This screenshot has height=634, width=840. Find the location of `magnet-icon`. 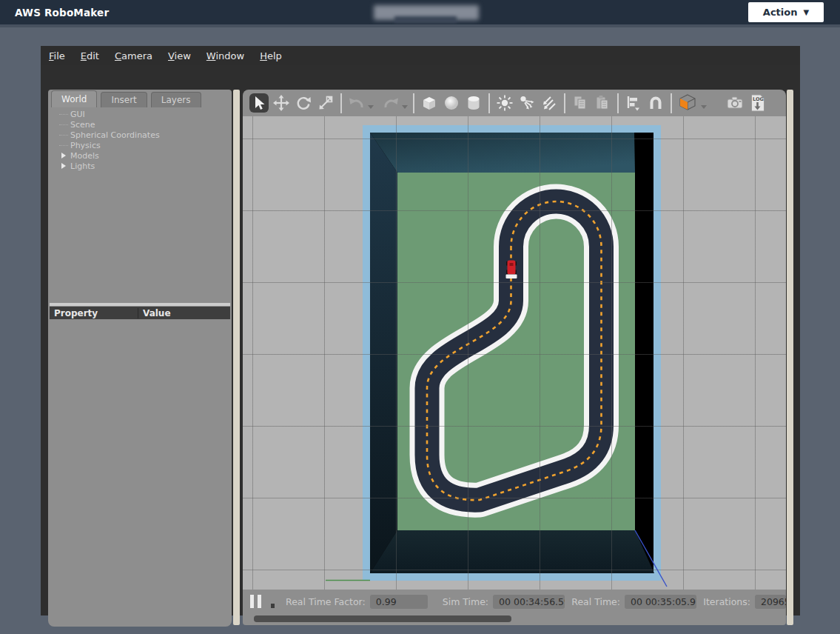

magnet-icon is located at coordinates (656, 103).